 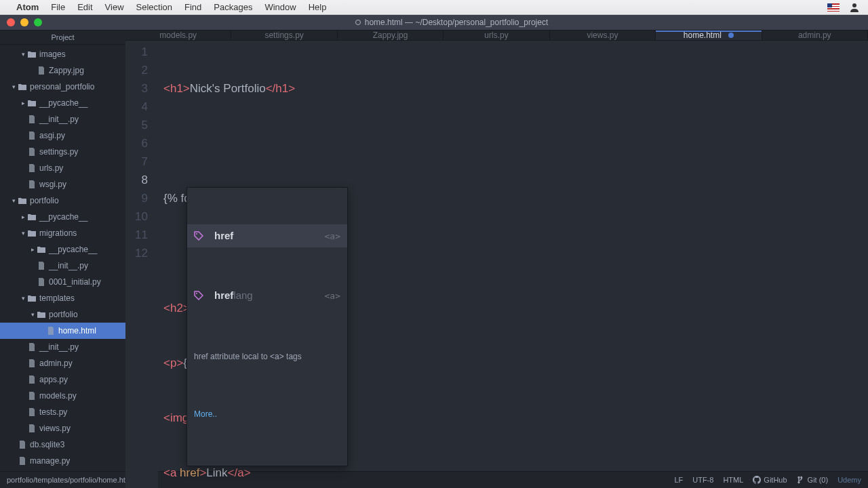 What do you see at coordinates (141, 253) in the screenshot?
I see `line-number: 12` at bounding box center [141, 253].